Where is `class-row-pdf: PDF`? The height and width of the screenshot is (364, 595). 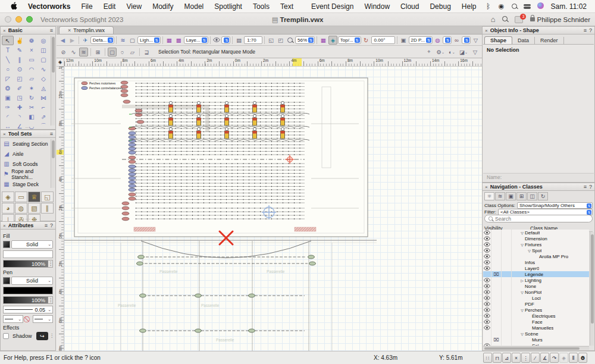 class-row-pdf: PDF is located at coordinates (536, 304).